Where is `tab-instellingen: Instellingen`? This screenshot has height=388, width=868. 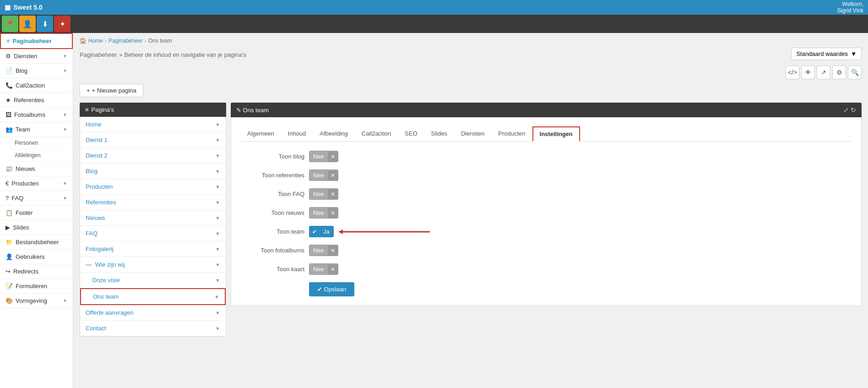
tab-instellingen: Instellingen is located at coordinates (556, 134).